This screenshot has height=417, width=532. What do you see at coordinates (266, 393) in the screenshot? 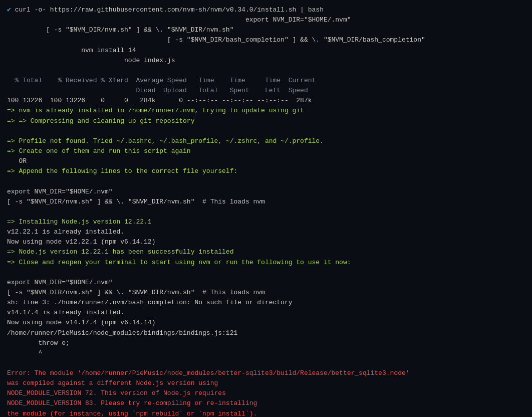
I see `terminal-line: NODE_MODULE_VERSION 72. This version of …` at bounding box center [266, 393].